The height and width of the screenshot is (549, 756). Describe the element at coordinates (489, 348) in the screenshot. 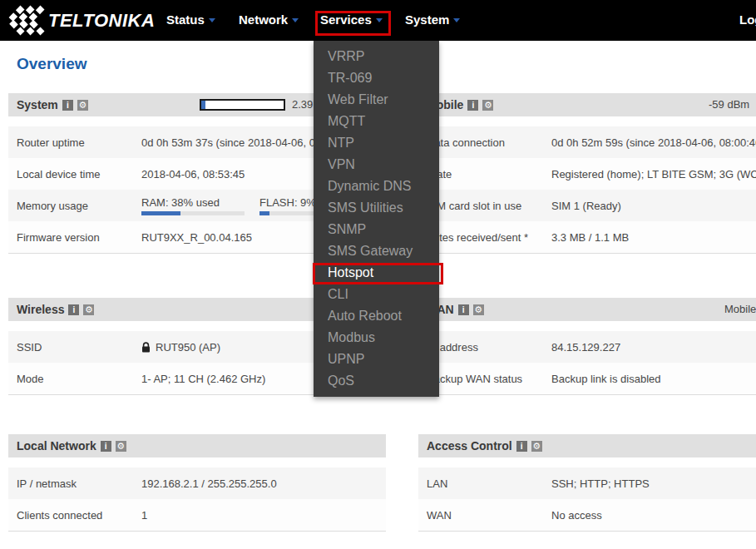

I see `row-label: IP address` at that location.